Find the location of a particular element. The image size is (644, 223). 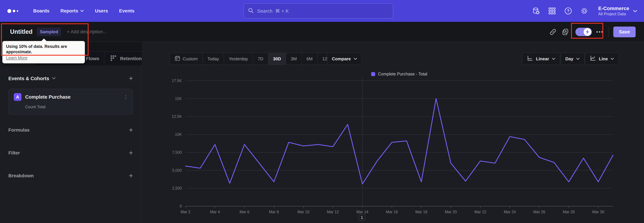

section-label: Filter is located at coordinates (14, 153).